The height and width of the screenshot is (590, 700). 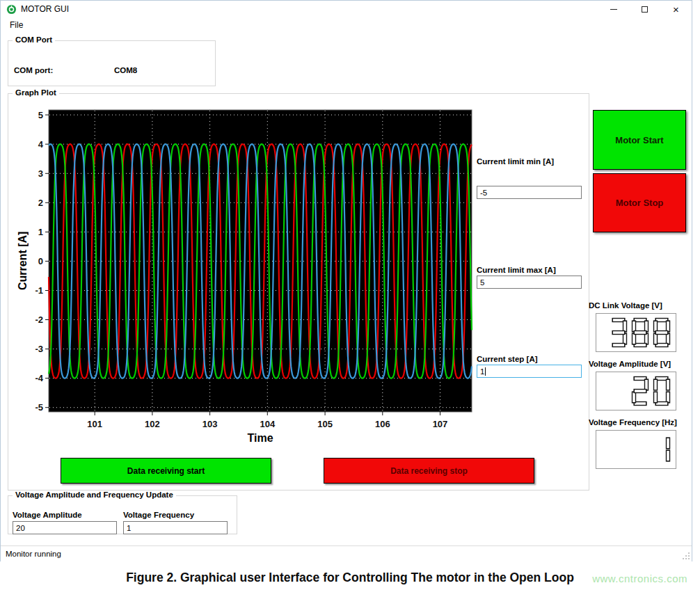 I want to click on svg-text: 0, so click(x=40, y=262).